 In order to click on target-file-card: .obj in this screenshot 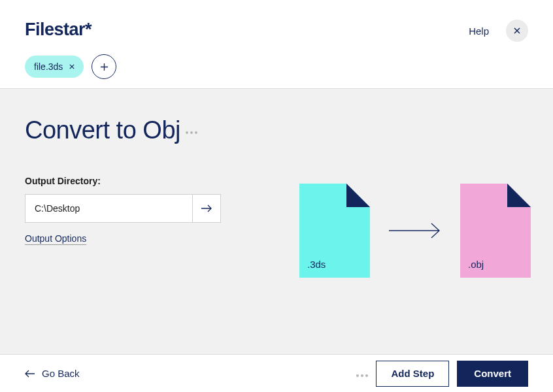, I will do `click(495, 231)`.